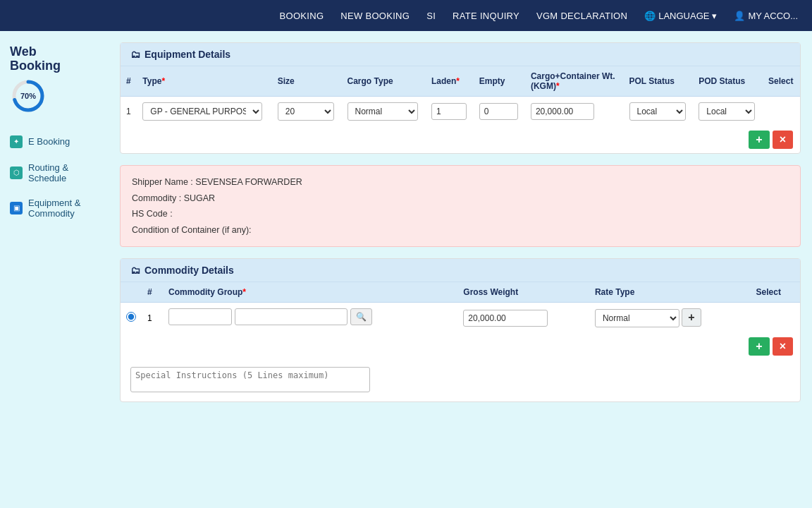 This screenshot has width=812, height=508. What do you see at coordinates (499, 111) in the screenshot?
I see `row-empty-cell` at bounding box center [499, 111].